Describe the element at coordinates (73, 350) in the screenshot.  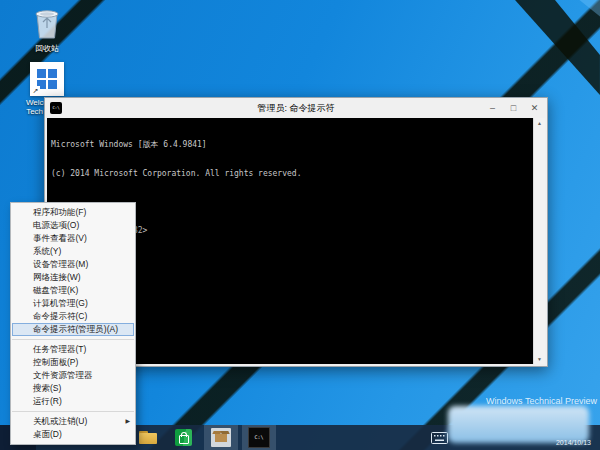
I see `menu-item-task-manager: 任务管理器(T)` at that location.